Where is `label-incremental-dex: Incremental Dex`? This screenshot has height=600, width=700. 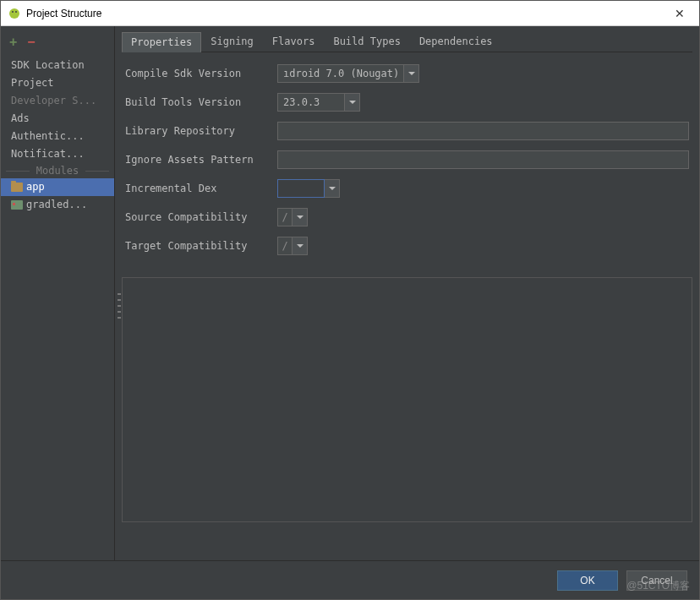
label-incremental-dex: Incremental Dex is located at coordinates (201, 188).